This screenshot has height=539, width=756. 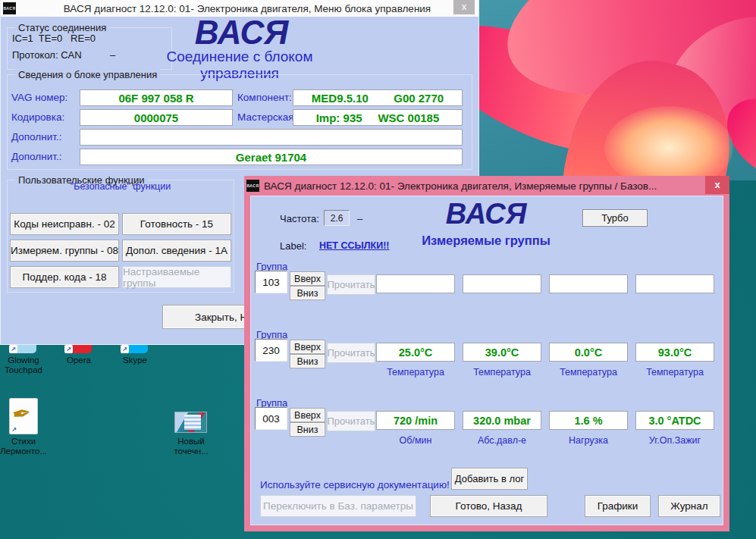 I want to click on desktop-icon-label: Skype, so click(x=135, y=361).